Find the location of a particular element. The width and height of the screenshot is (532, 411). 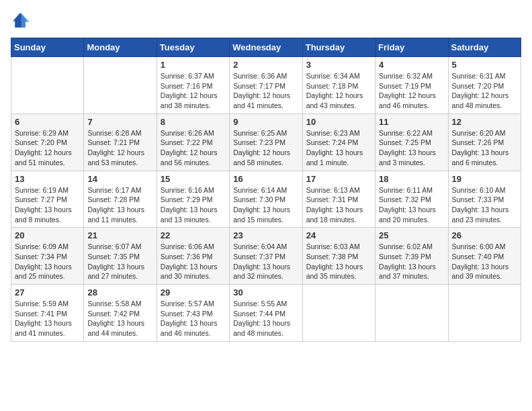

calendar-day-header: Thursday is located at coordinates (339, 48).